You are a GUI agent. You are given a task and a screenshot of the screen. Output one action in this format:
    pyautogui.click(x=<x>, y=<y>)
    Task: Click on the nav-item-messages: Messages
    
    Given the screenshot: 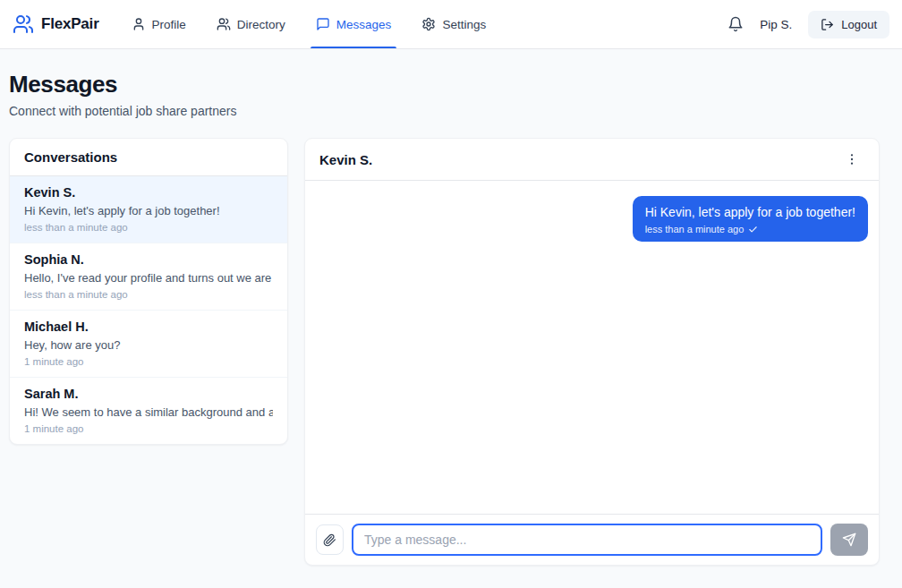 What is the action you would take?
    pyautogui.click(x=354, y=24)
    